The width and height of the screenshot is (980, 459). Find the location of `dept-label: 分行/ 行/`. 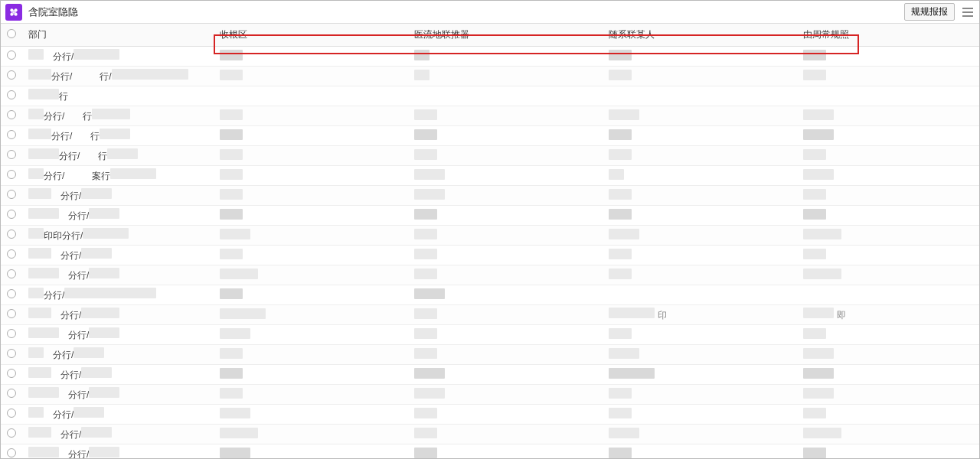

dept-label: 分行/ 行/ is located at coordinates (81, 76).